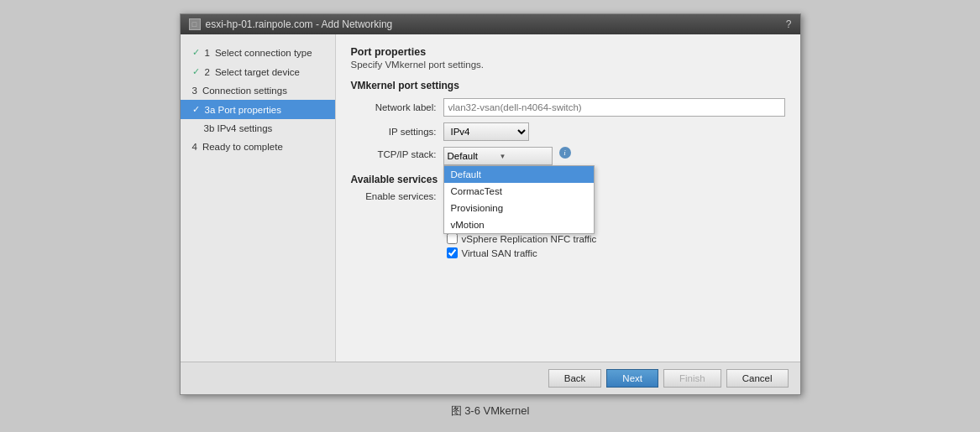 This screenshot has height=432, width=980. What do you see at coordinates (259, 198) in the screenshot?
I see `sidebar: ✓ 1 Select connection type ✓ 2 Select ta…` at bounding box center [259, 198].